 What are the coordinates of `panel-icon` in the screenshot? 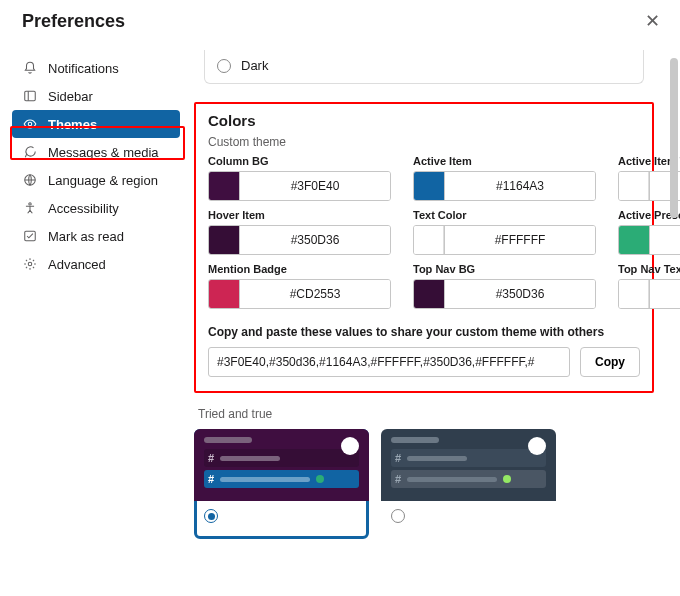 It's located at (30, 96).